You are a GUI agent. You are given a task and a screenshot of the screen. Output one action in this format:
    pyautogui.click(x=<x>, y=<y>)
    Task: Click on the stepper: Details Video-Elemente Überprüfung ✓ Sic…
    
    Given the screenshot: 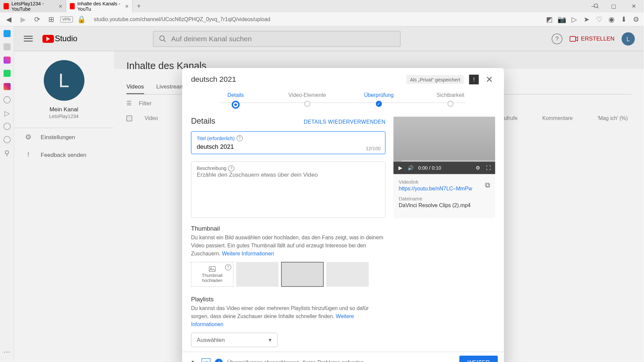 What is the action you would take?
    pyautogui.click(x=343, y=101)
    